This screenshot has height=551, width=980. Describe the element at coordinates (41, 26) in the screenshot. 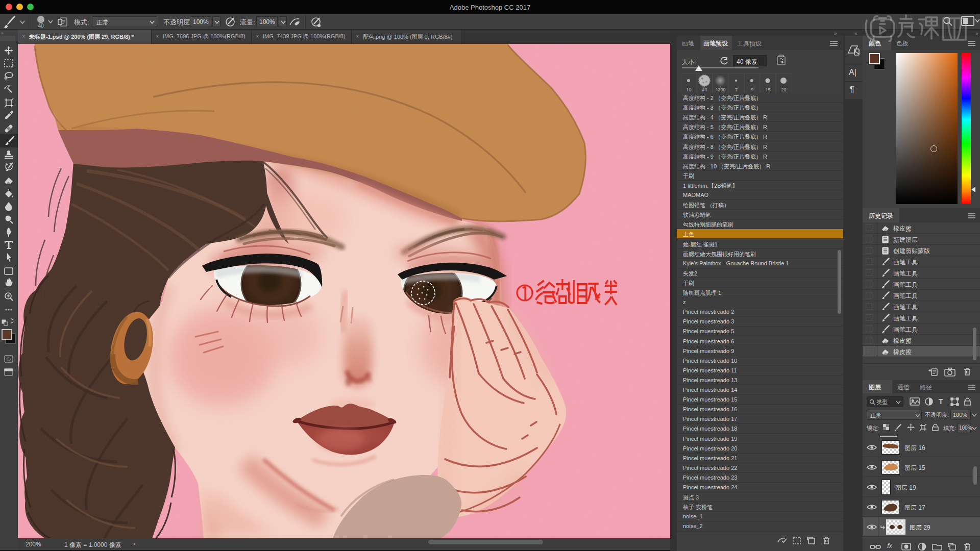

I see `svg-text: 40` at that location.